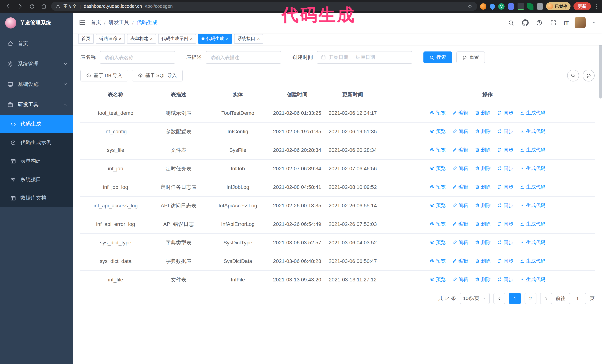 The width and height of the screenshot is (602, 364). Describe the element at coordinates (566, 22) in the screenshot. I see `font-size-icon: tT` at that location.